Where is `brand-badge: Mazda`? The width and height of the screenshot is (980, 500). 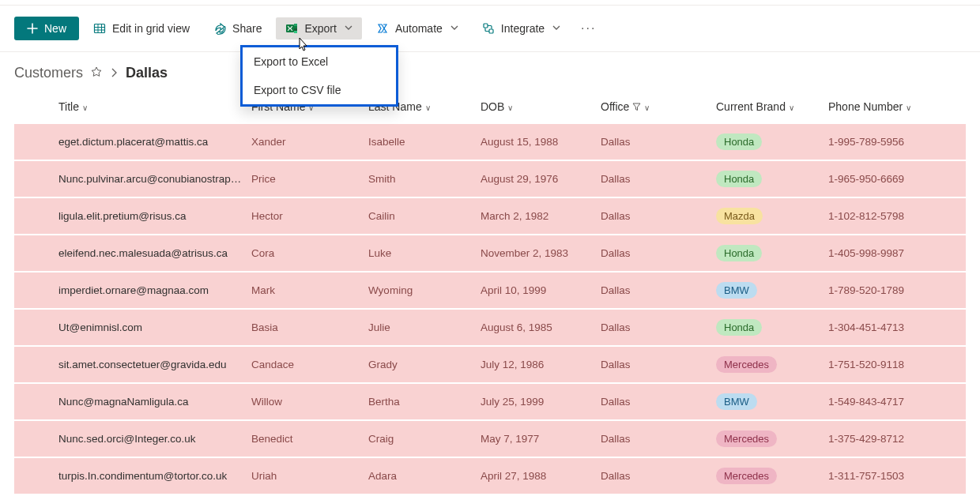
brand-badge: Mazda is located at coordinates (740, 216).